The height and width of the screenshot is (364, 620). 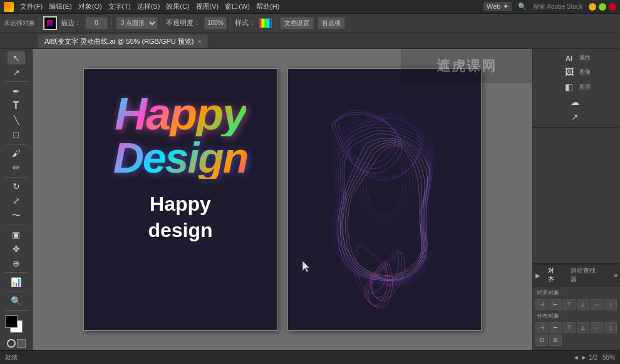 What do you see at coordinates (120, 6) in the screenshot?
I see `menu-text: 文字(T)` at bounding box center [120, 6].